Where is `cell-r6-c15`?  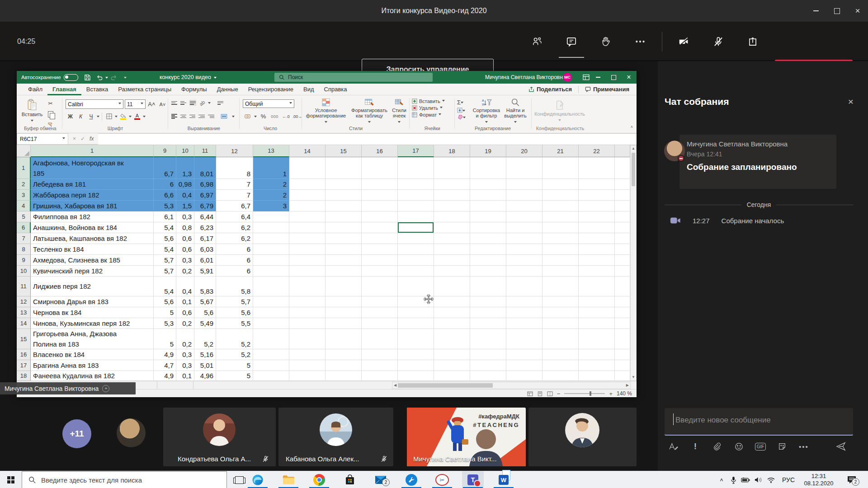
cell-r6-c15 is located at coordinates (344, 228).